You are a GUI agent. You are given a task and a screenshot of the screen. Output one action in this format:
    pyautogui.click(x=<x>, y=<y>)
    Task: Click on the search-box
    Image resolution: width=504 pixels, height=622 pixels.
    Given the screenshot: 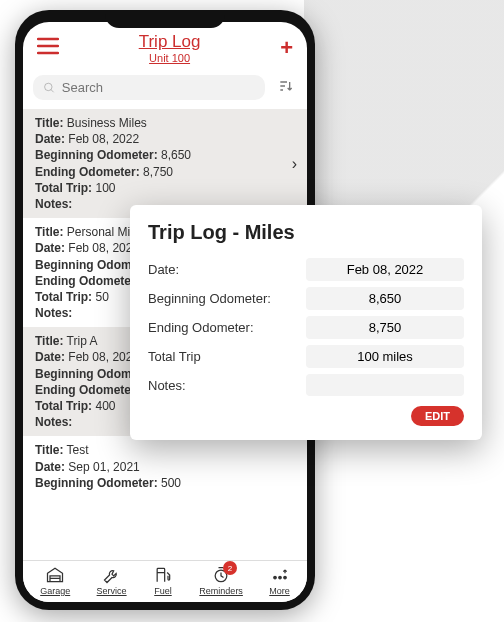 What is the action you would take?
    pyautogui.click(x=149, y=88)
    